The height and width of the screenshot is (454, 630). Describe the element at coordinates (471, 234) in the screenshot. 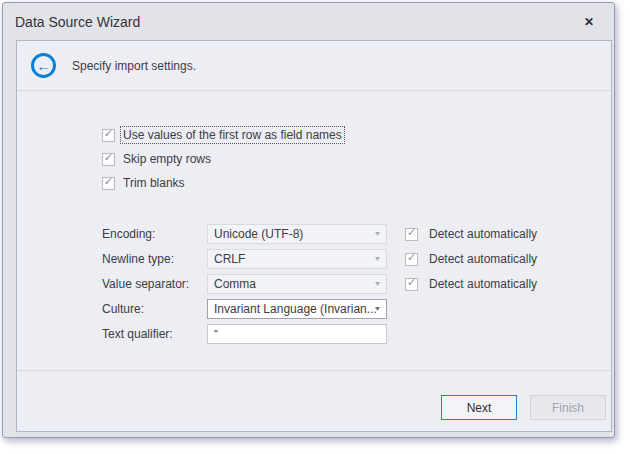

I see `detect-encoding-checkbox: ✓ Detect automatically` at that location.